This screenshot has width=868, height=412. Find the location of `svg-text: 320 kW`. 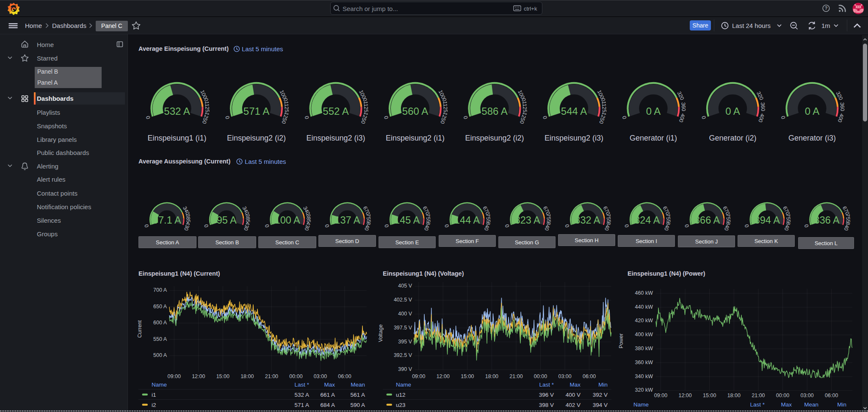

svg-text: 320 kW is located at coordinates (644, 390).